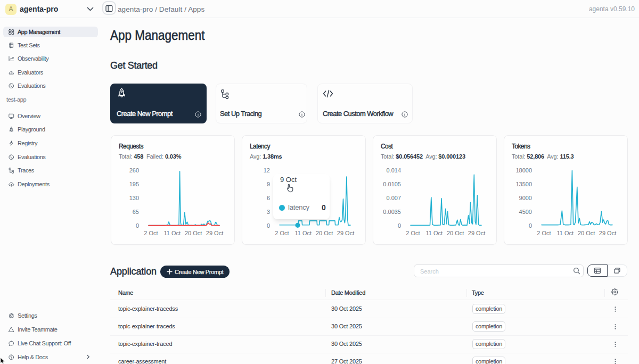  Describe the element at coordinates (524, 184) in the screenshot. I see `svg-text: 13500` at that location.